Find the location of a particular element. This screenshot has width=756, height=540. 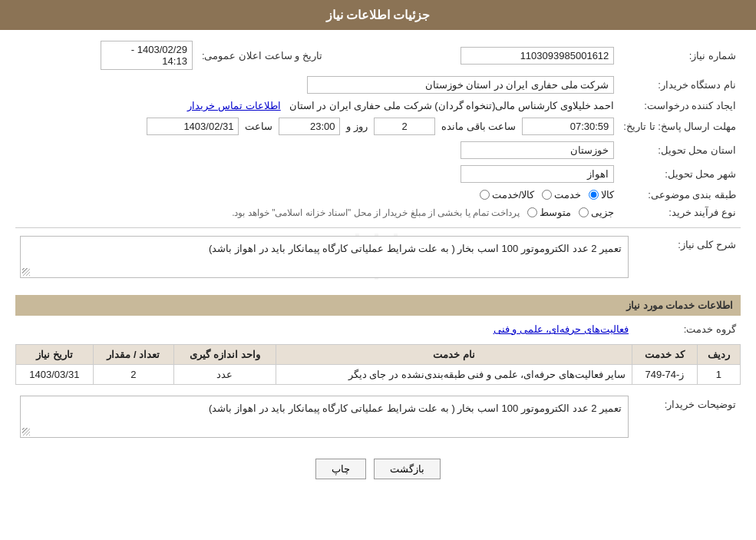

creator-value: احمد خلیلاوی کارشناس مالی(تنخواه گردان) … is located at coordinates (317, 106).